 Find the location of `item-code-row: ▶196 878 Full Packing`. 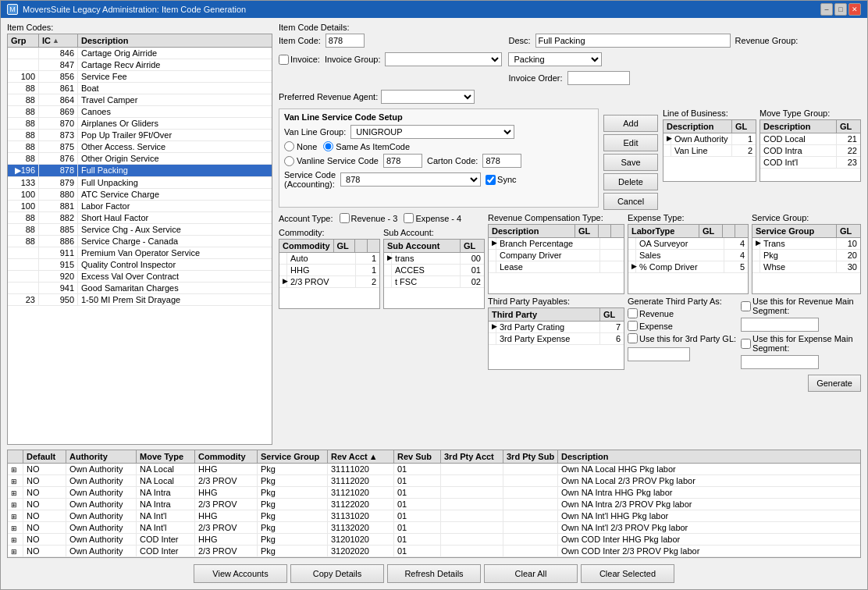

item-code-row: ▶196 878 Full Packing is located at coordinates (140, 171).